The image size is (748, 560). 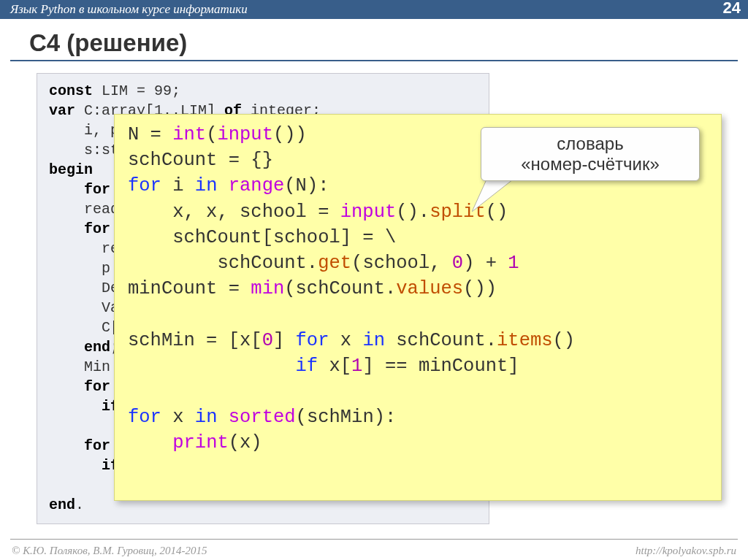 What do you see at coordinates (374, 61) in the screenshot?
I see `title-divider` at bounding box center [374, 61].